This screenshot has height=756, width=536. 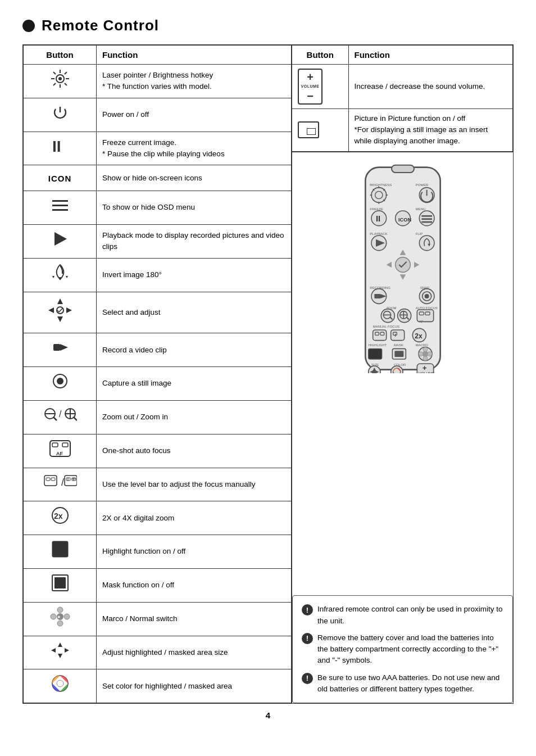 What do you see at coordinates (60, 148) in the screenshot?
I see `left-icon-cell: II` at bounding box center [60, 148].